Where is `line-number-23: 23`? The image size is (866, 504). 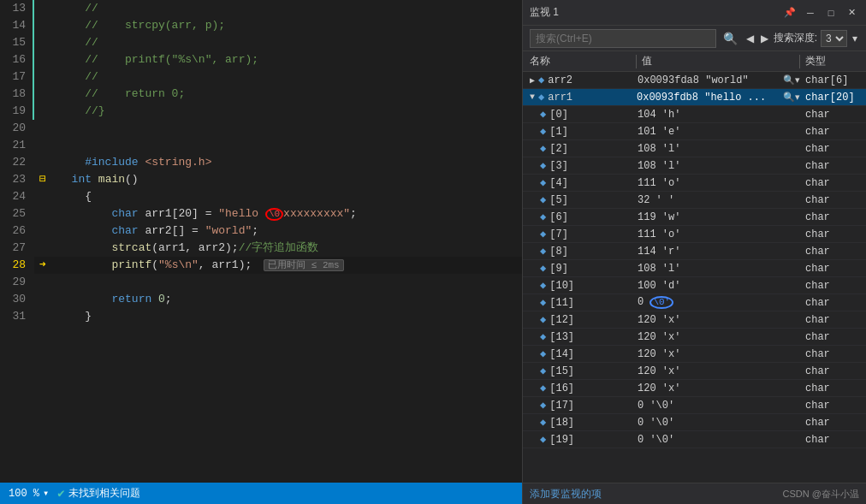 line-number-23: 23 is located at coordinates (17, 180).